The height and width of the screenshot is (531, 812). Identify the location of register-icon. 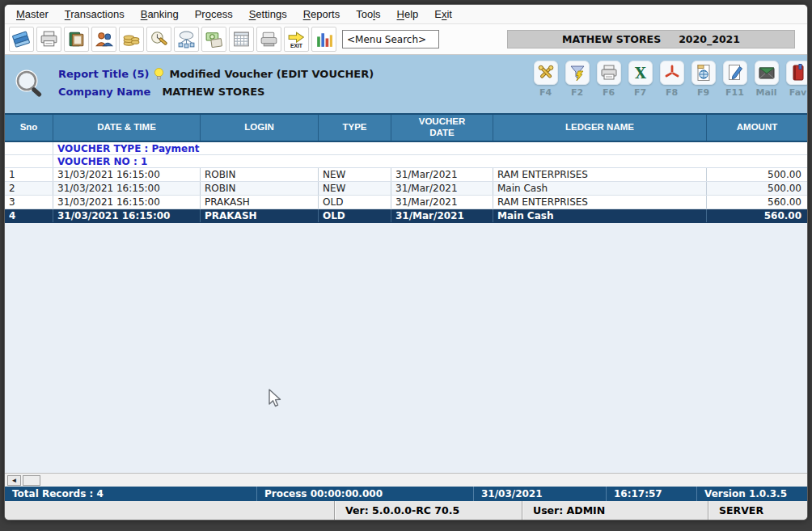
(269, 39).